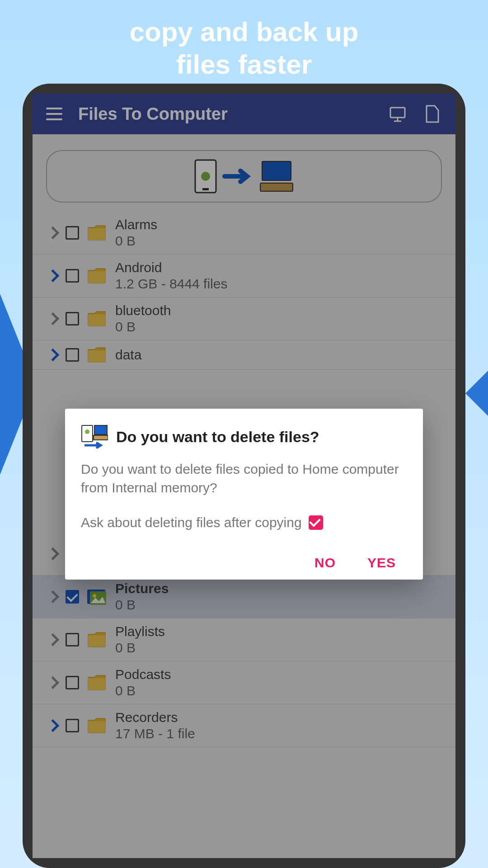 The image size is (488, 868). I want to click on dialog-option-checkbox, so click(316, 523).